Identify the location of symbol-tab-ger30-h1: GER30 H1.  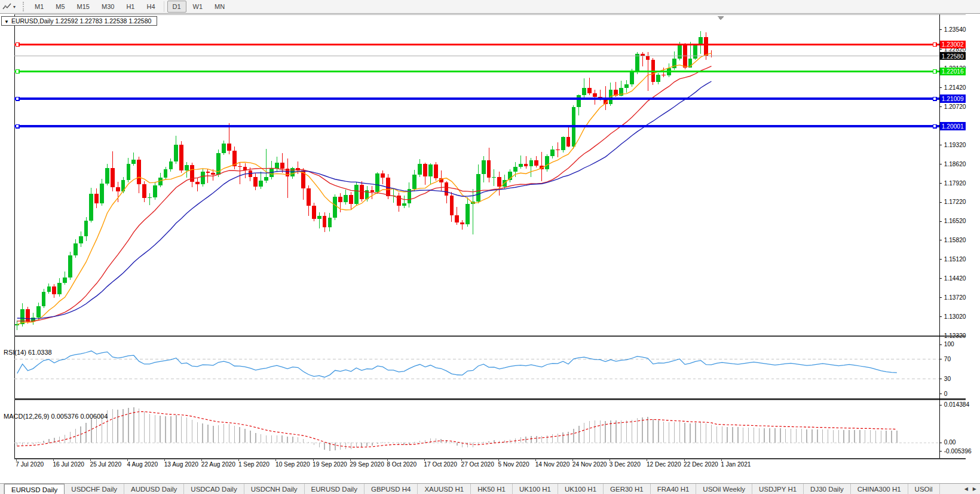
(627, 489).